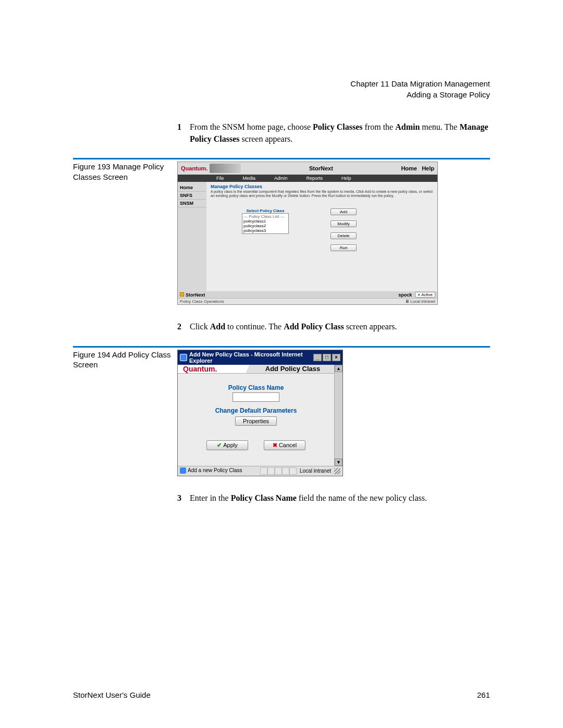 The height and width of the screenshot is (728, 563). I want to click on status-host: spock, so click(405, 295).